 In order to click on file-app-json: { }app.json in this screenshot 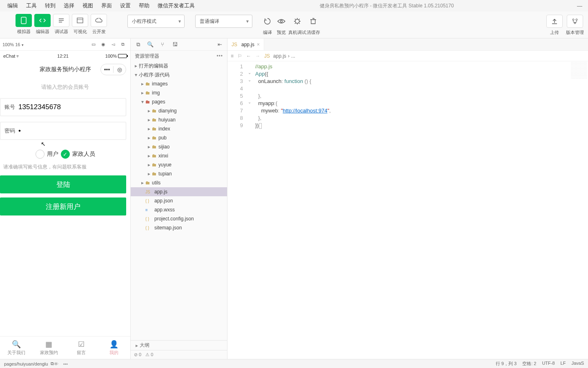, I will do `click(179, 201)`.